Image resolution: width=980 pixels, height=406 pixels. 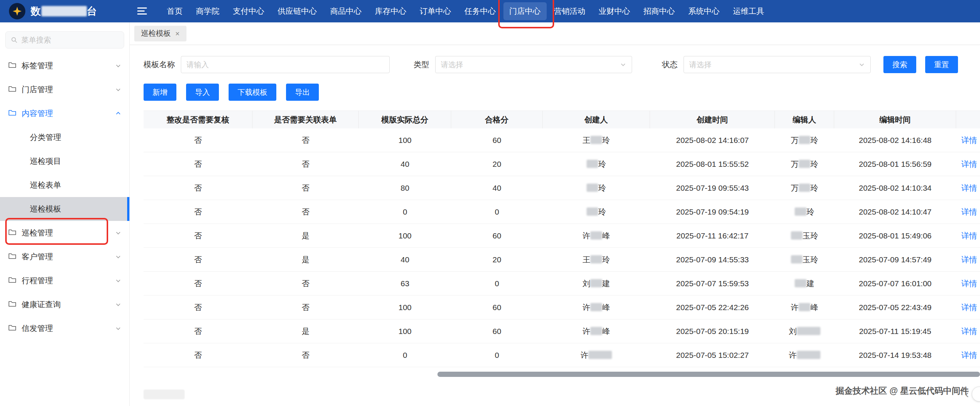 I want to click on table-cell: 2025-08-02 14:16:48, so click(x=895, y=140).